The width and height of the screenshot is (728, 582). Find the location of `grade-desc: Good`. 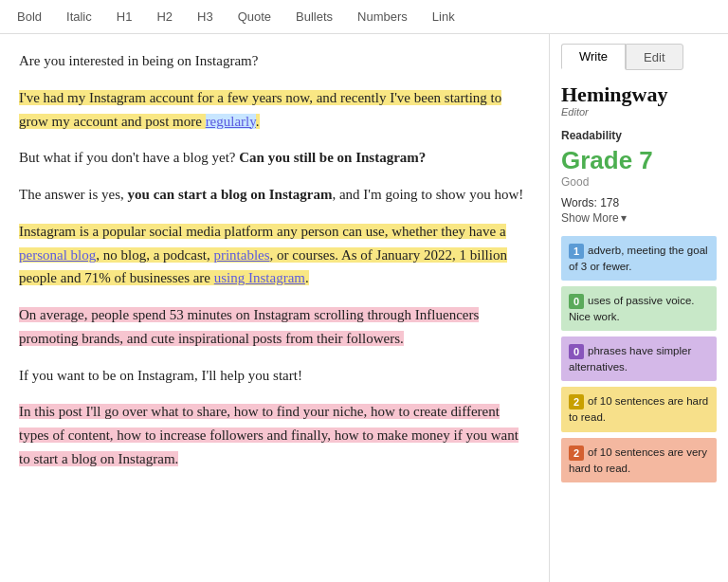

grade-desc: Good is located at coordinates (639, 182).